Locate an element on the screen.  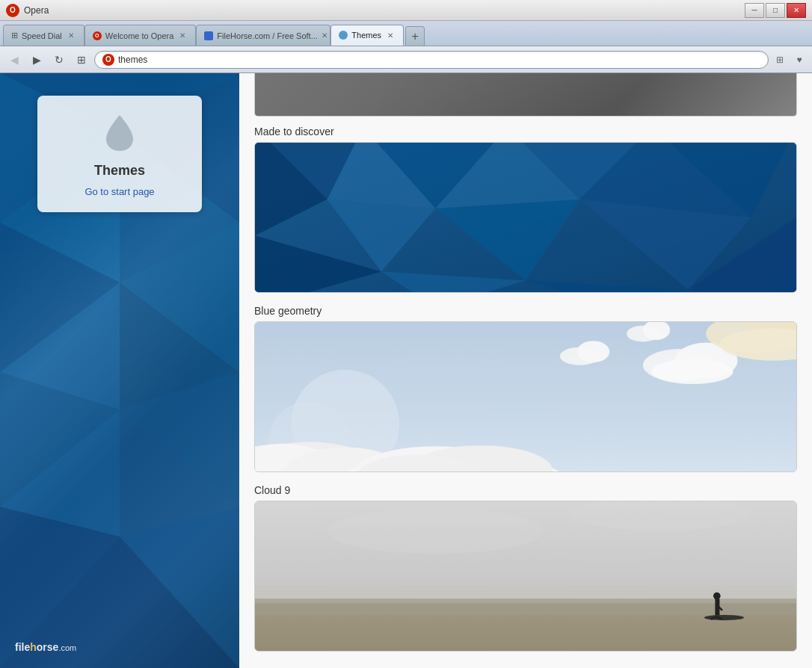
blue-geometry-image is located at coordinates (526, 217).